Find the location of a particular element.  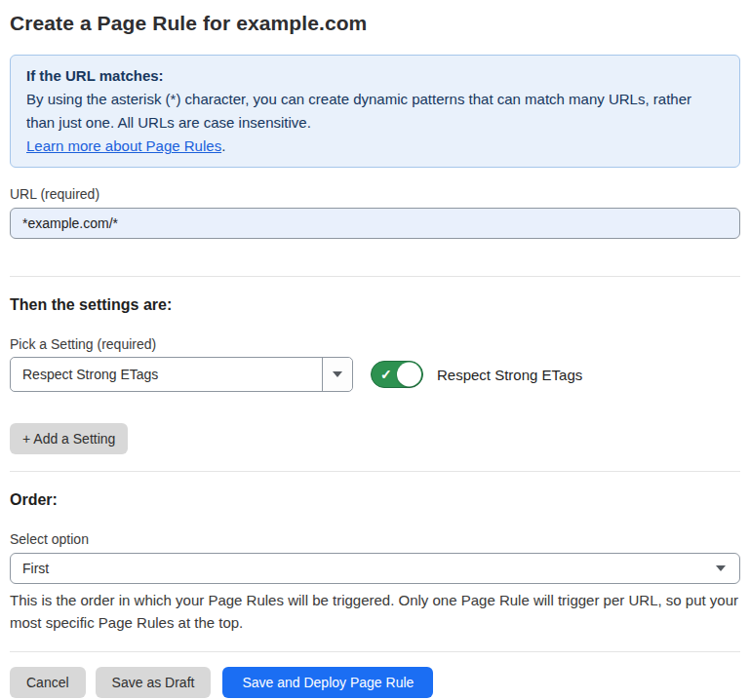

link-suffix: . is located at coordinates (223, 146).